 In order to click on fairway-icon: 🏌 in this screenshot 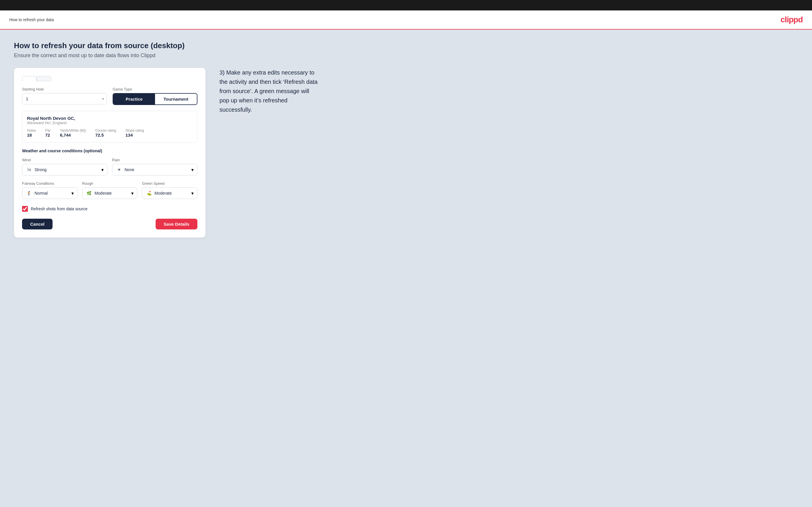, I will do `click(29, 193)`.